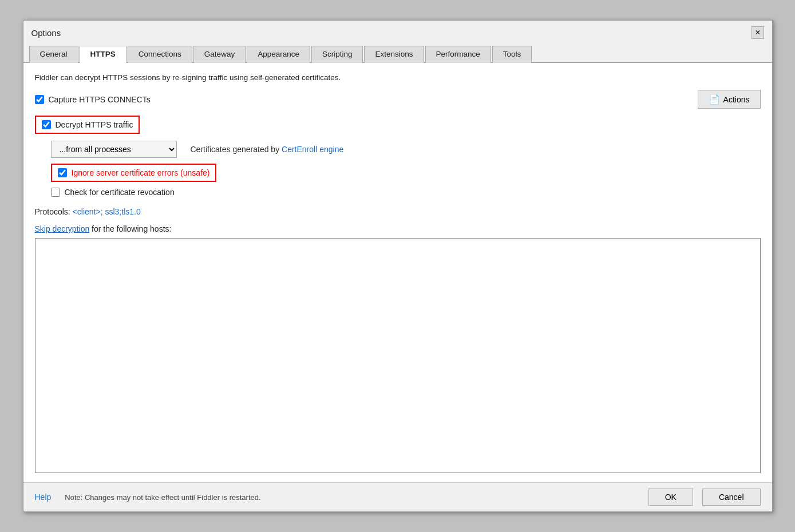  What do you see at coordinates (134, 173) in the screenshot?
I see `ignore-cert-row: Ignore server certificate errors (unsafe…` at bounding box center [134, 173].